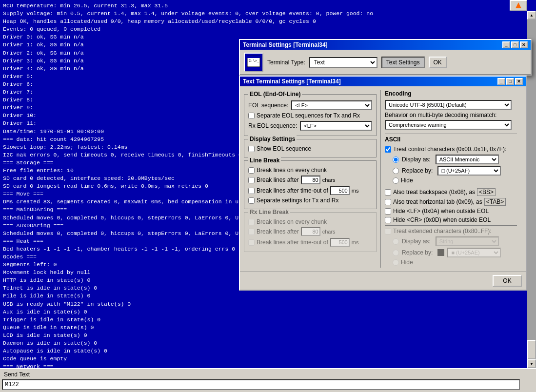  I want to click on backspace-value: <BS>, so click(486, 192).